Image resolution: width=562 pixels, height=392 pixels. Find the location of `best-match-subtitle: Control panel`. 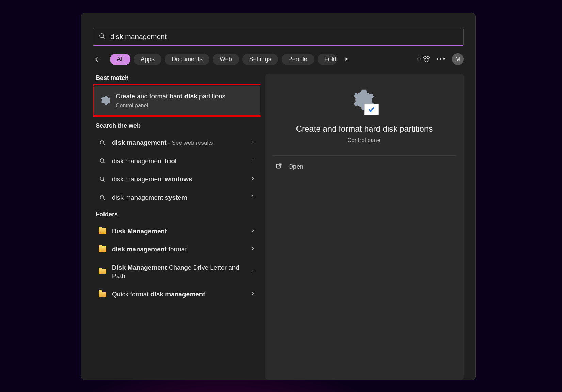

best-match-subtitle: Control panel is located at coordinates (185, 106).